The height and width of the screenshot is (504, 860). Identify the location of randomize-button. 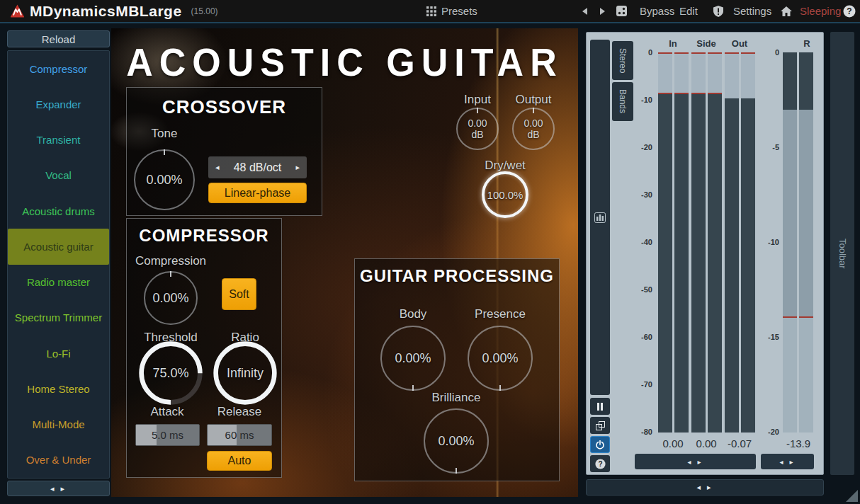
(622, 11).